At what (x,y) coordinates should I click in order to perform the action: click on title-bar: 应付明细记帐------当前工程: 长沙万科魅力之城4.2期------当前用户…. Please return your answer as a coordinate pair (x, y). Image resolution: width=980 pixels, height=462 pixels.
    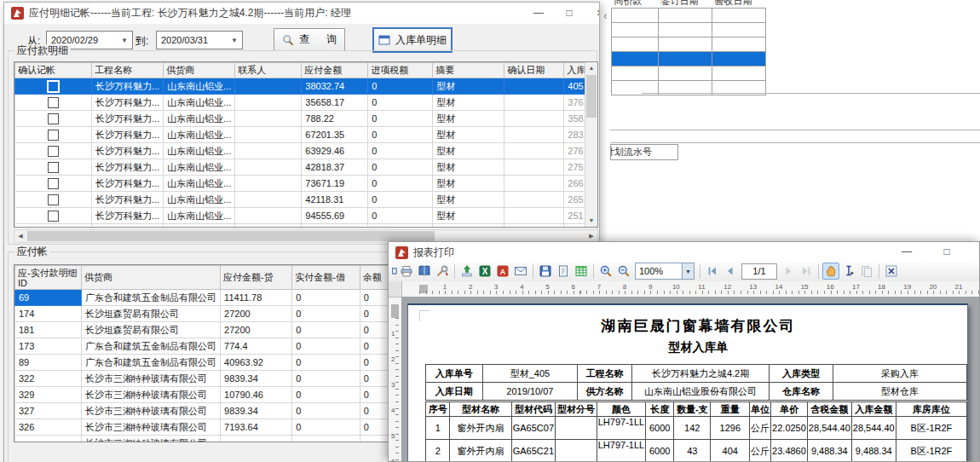
    Looking at the image, I should click on (302, 14).